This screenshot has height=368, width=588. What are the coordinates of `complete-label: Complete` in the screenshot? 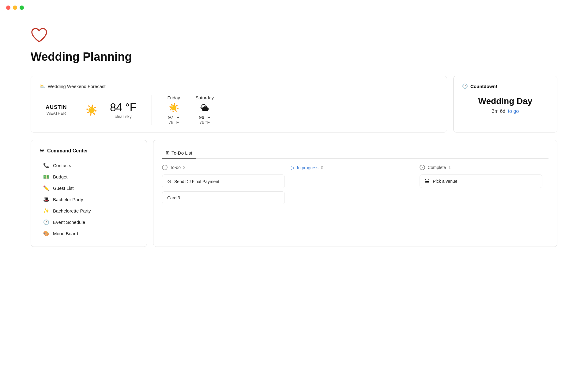 It's located at (437, 167).